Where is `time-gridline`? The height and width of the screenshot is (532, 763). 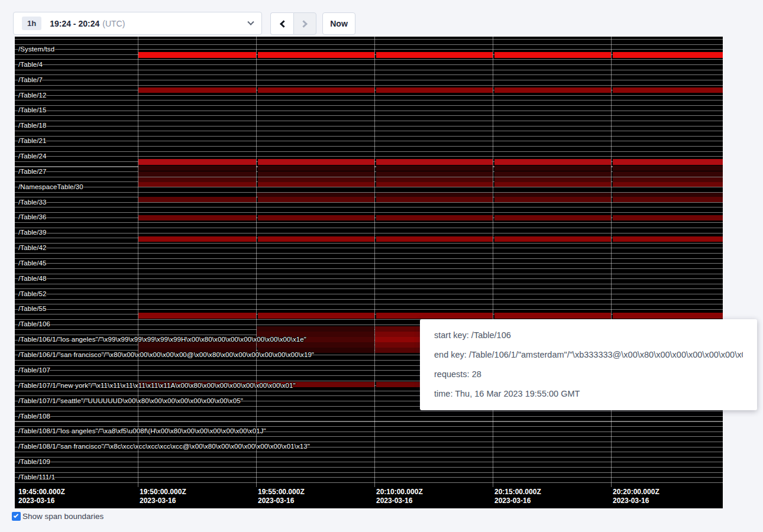
time-gridline is located at coordinates (138, 262).